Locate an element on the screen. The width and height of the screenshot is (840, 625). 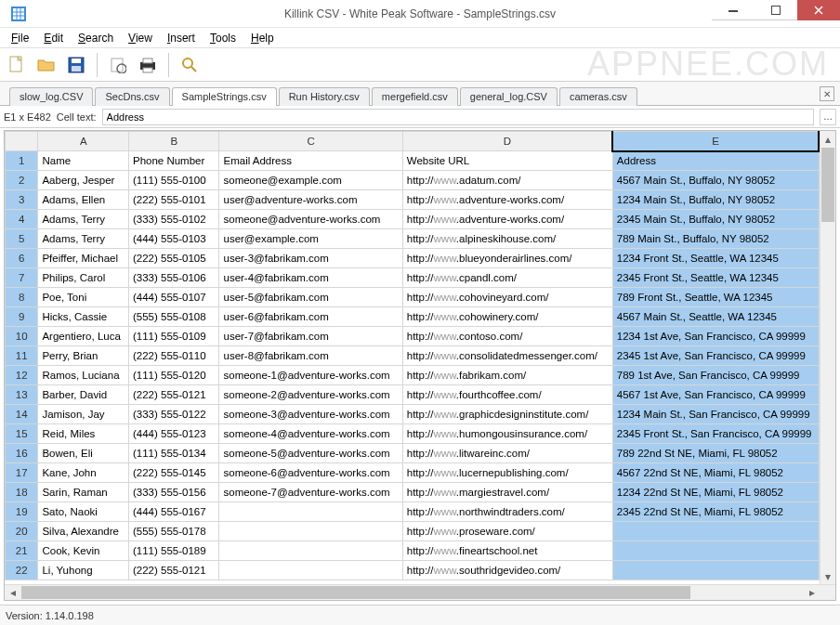
cell: http://www.fourthcoffee.com/ is located at coordinates (507, 396).